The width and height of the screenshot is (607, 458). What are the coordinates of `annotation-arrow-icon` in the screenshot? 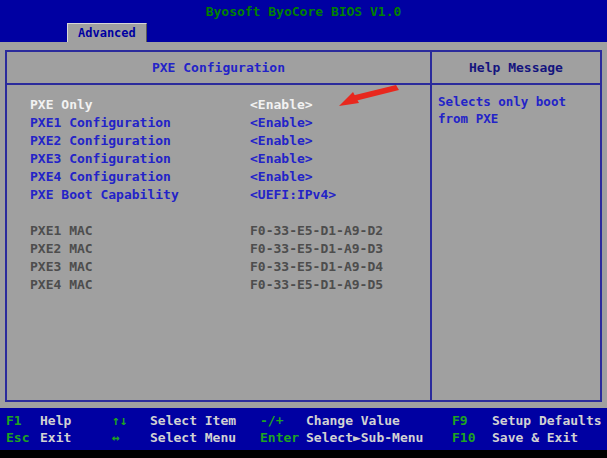 It's located at (369, 97).